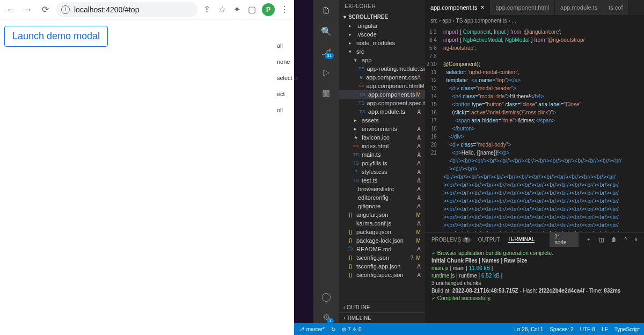 Image resolution: width=644 pixels, height=335 pixels. Describe the element at coordinates (56, 37) in the screenshot. I see `launch-demo-modal-button: Launch demo modal` at that location.